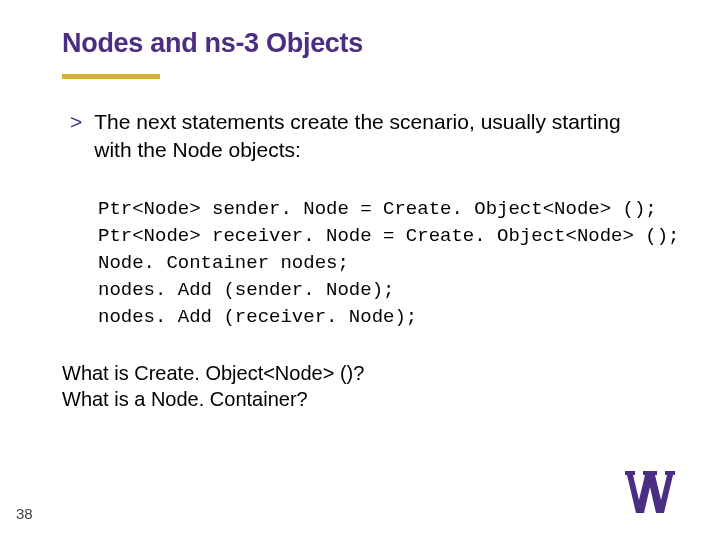 The height and width of the screenshot is (540, 720). What do you see at coordinates (111, 76) in the screenshot?
I see `title-underline` at bounding box center [111, 76].